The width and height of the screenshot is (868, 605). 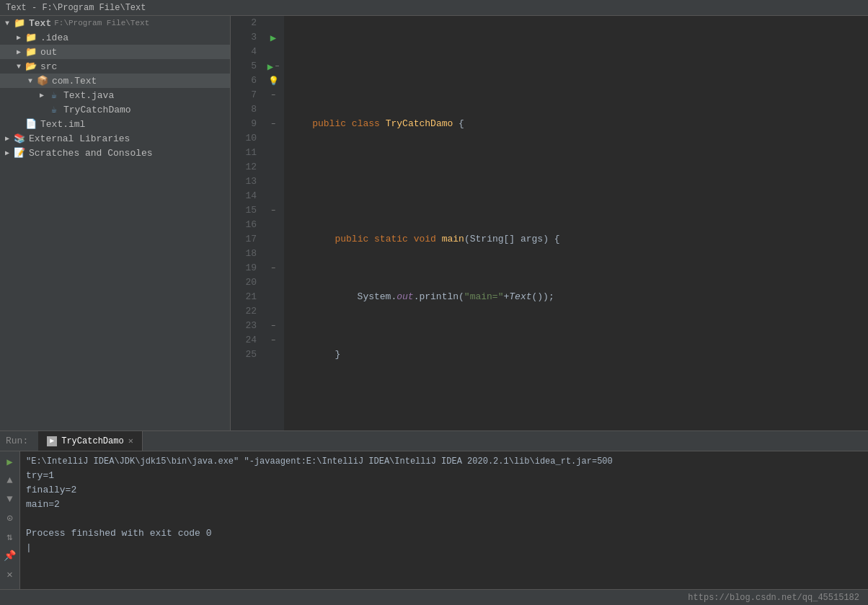 I want to click on gutter-cell-run-fold: ▶ −, so click(x=273, y=66).